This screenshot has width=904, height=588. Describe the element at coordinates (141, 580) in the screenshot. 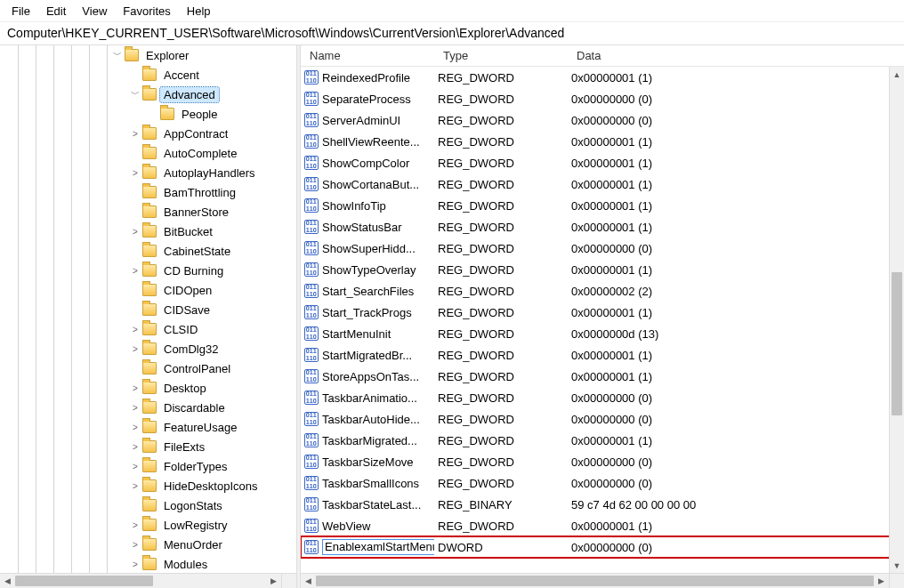

I see `tree-hscrollbar: ◀ ▶` at that location.